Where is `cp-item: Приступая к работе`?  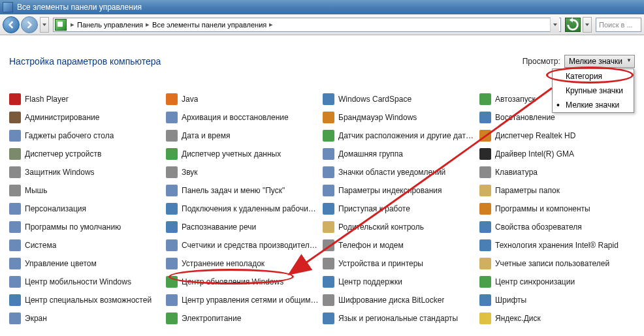
cp-item: Приступая к работе is located at coordinates (400, 209).